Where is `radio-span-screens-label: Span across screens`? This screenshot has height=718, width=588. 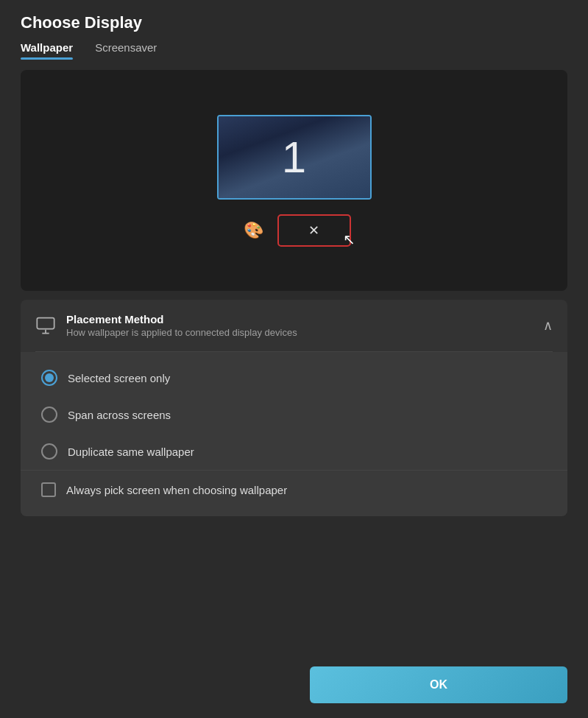 radio-span-screens-label: Span across screens is located at coordinates (119, 415).